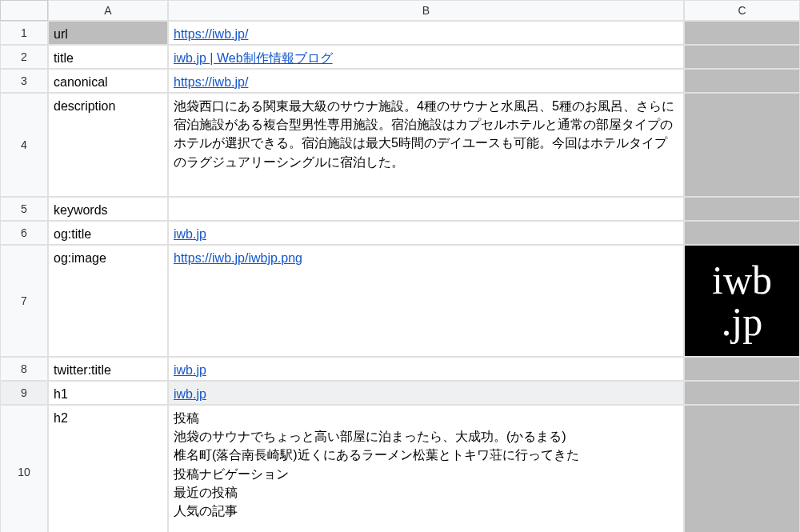 The image size is (800, 532). I want to click on cell-b9: iwb.jp, so click(426, 393).